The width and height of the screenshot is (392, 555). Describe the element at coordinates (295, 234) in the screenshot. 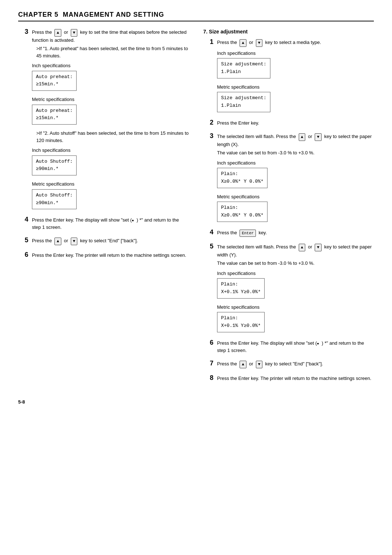

I see `r-step-4-content: Press the Enter key.` at that location.